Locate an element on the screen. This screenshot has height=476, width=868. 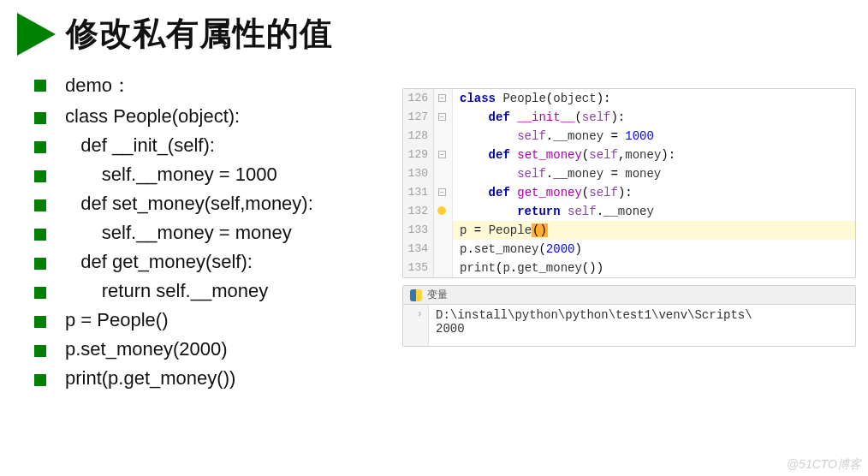
code-text: self.__money = 1000 is located at coordinates (553, 136).